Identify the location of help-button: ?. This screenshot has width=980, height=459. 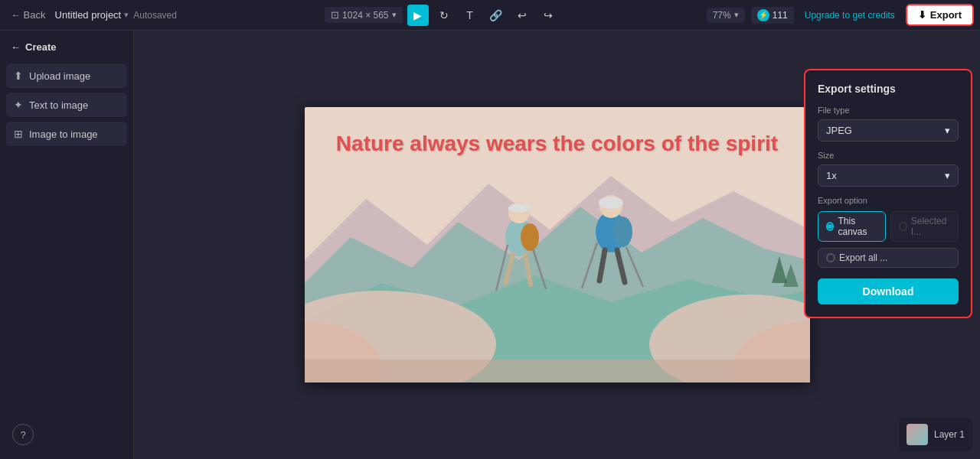
(23, 435).